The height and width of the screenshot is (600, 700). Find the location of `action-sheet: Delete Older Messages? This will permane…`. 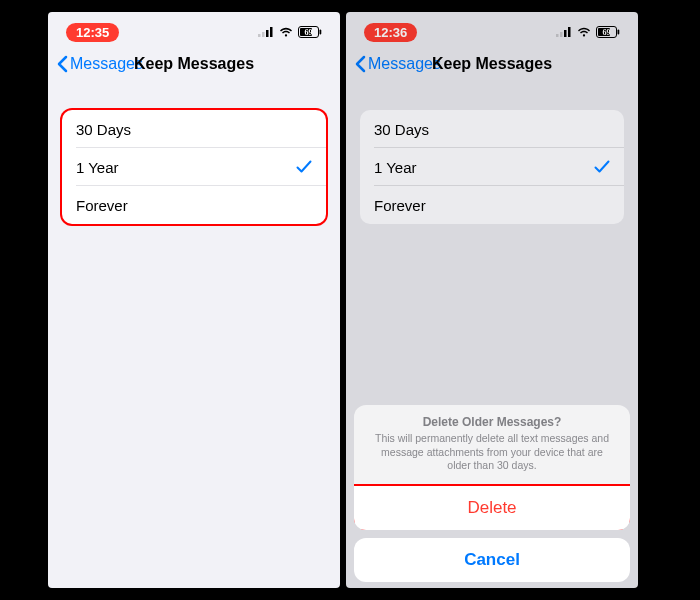

action-sheet: Delete Older Messages? This will permane… is located at coordinates (492, 494).